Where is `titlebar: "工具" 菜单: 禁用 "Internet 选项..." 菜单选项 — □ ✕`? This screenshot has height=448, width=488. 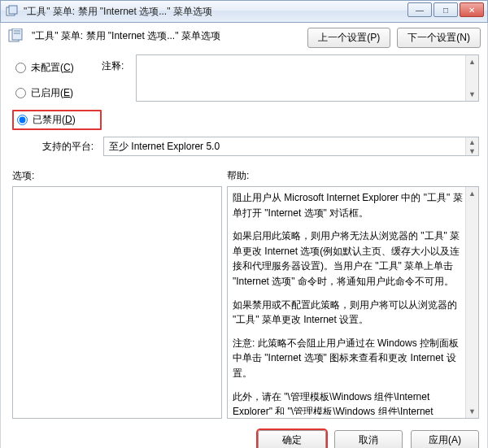 titlebar: "工具" 菜单: 禁用 "Internet 选项..." 菜单选项 — □ ✕ is located at coordinates (244, 11).